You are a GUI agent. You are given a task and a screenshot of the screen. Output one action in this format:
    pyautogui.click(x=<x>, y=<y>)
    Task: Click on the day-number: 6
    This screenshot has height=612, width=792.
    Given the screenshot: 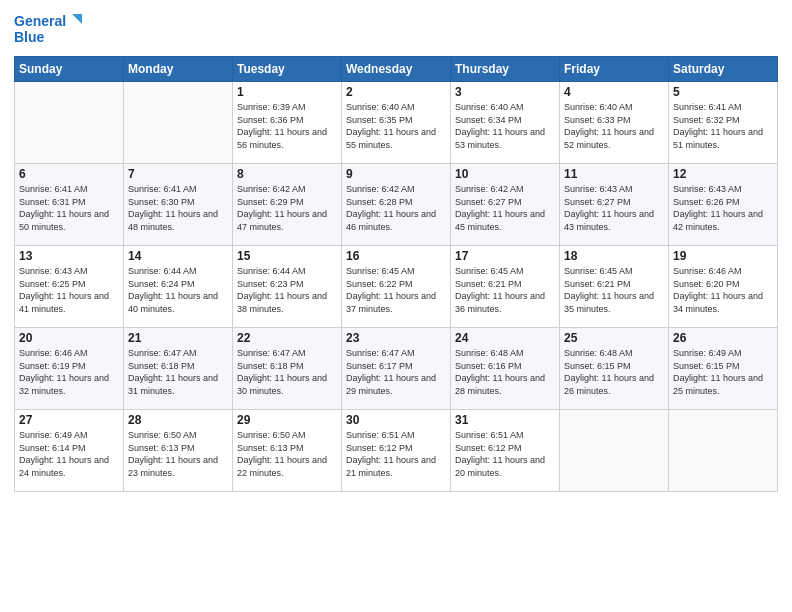 What is the action you would take?
    pyautogui.click(x=69, y=174)
    